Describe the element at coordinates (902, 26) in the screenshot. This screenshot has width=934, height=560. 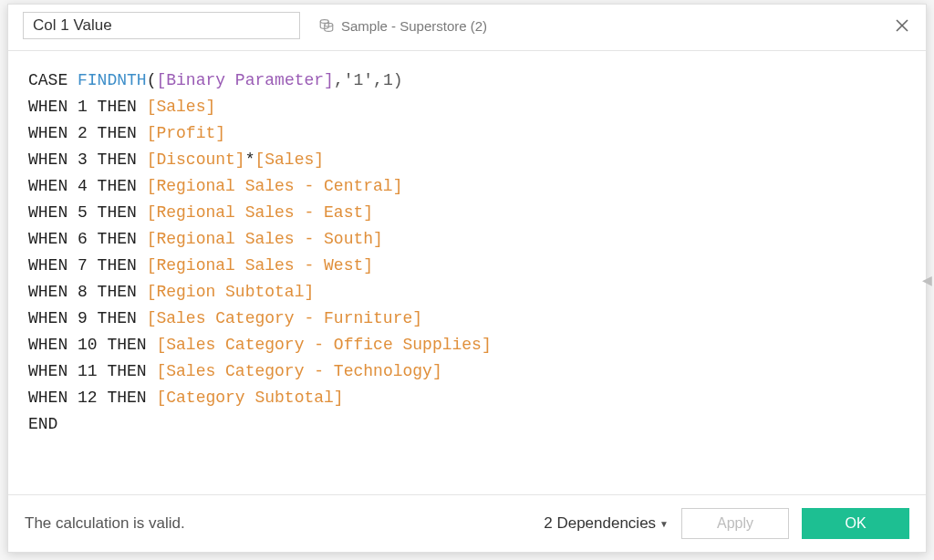
I see `close-button` at that location.